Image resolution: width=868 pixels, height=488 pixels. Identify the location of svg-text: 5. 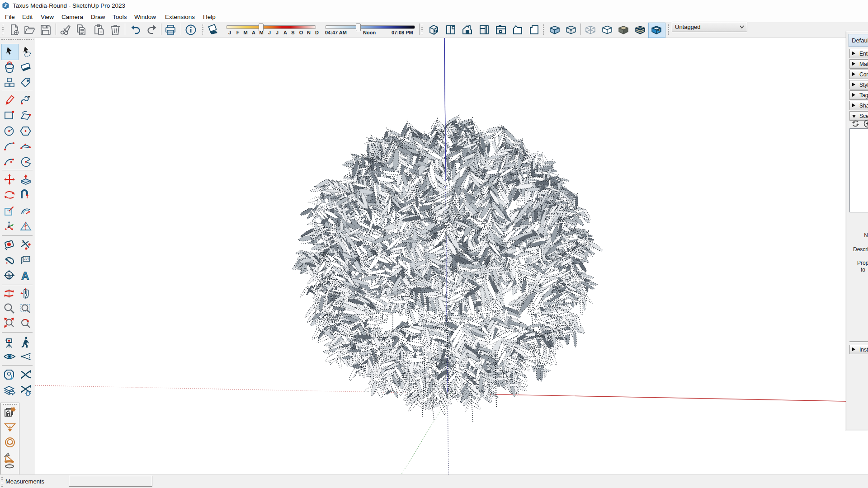
(23, 241).